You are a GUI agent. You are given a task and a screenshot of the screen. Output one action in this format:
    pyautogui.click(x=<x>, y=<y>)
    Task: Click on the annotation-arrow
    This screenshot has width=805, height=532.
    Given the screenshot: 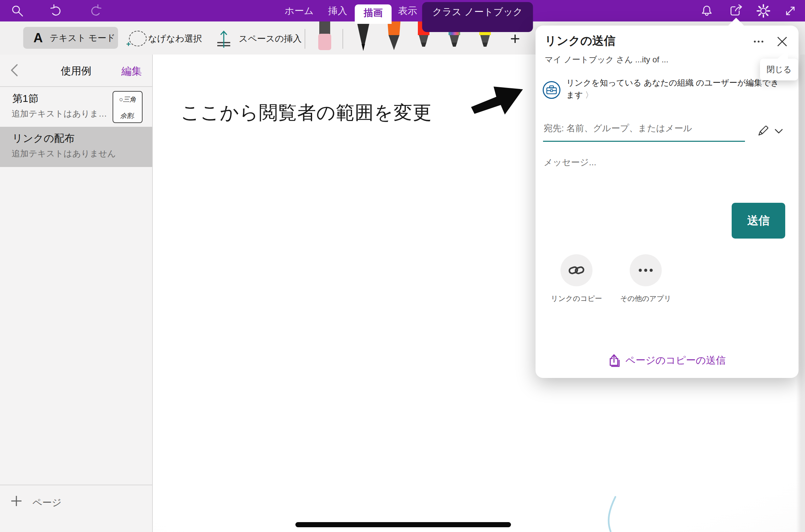 What is the action you would take?
    pyautogui.click(x=498, y=100)
    